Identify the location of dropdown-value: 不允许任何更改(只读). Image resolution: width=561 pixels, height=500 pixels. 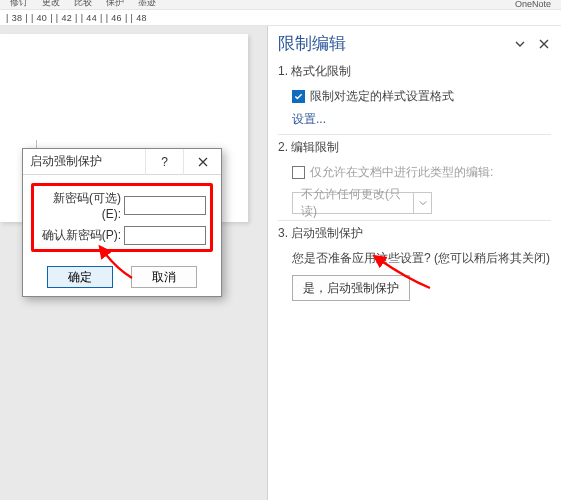
(353, 203).